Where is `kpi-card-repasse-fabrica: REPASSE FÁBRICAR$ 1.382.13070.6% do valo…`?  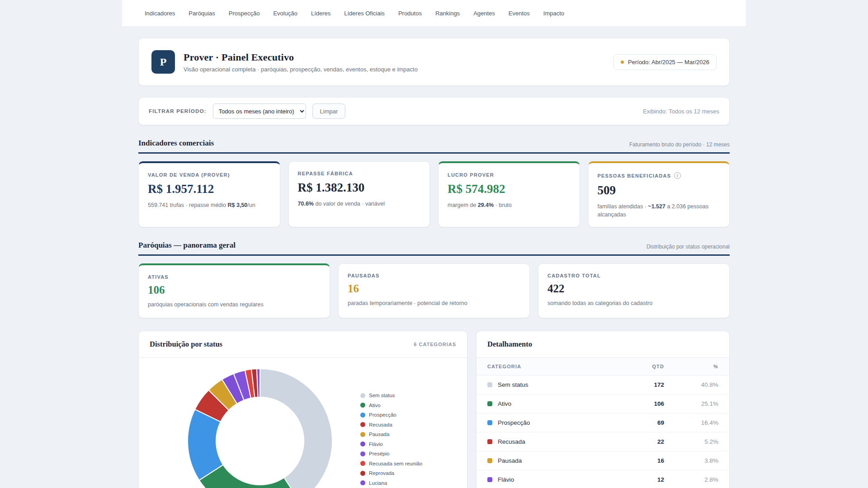 kpi-card-repasse-fabrica: REPASSE FÁBRICAR$ 1.382.13070.6% do valo… is located at coordinates (359, 194).